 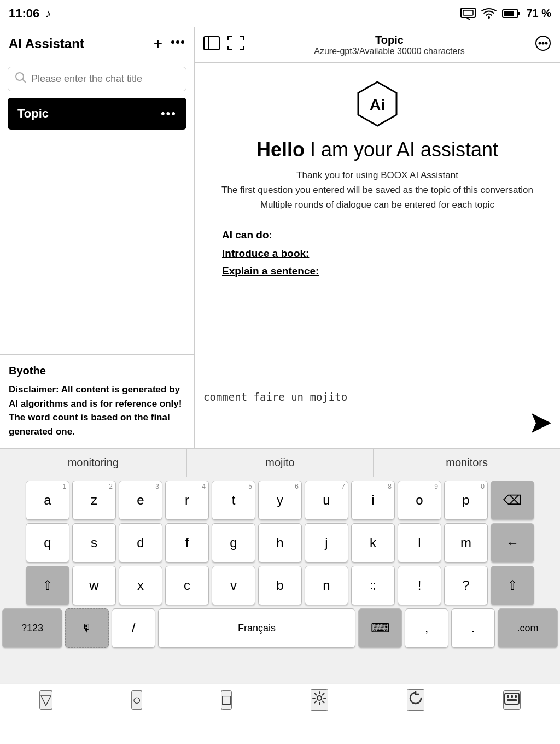 What do you see at coordinates (512, 500) in the screenshot?
I see `key-backspace: ⌫` at bounding box center [512, 500].